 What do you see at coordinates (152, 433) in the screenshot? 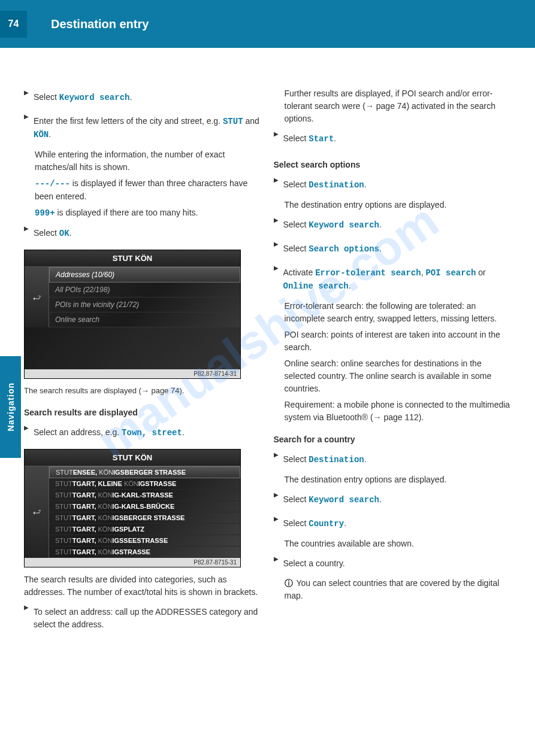
I see `ui-label: Town, street` at bounding box center [152, 433].